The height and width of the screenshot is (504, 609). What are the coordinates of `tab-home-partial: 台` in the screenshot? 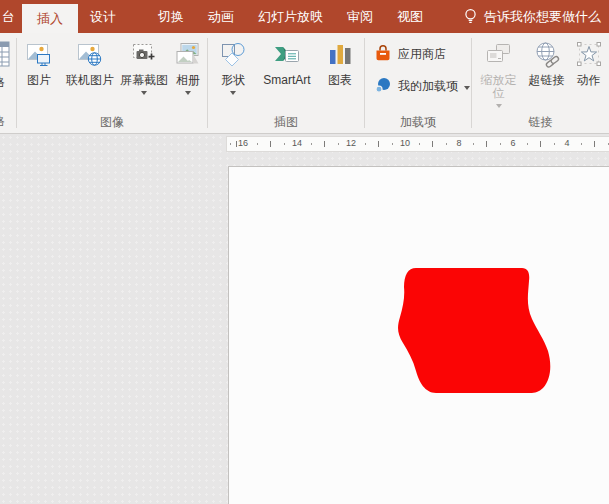 It's located at (8, 16).